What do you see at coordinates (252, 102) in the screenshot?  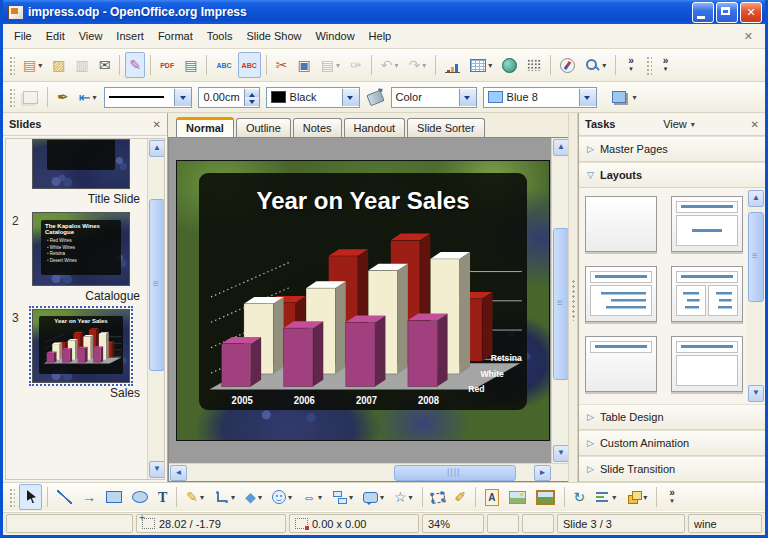 I see `spin-down-icon` at bounding box center [252, 102].